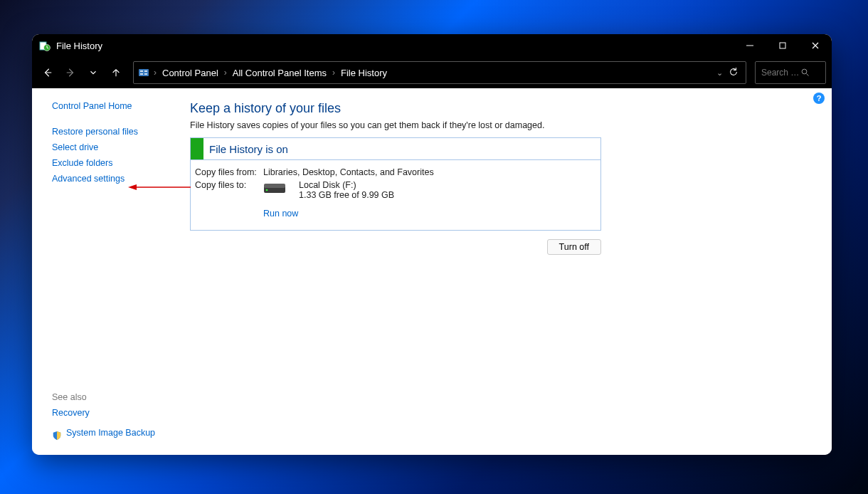  What do you see at coordinates (819, 98) in the screenshot?
I see `help-button: ?` at bounding box center [819, 98].